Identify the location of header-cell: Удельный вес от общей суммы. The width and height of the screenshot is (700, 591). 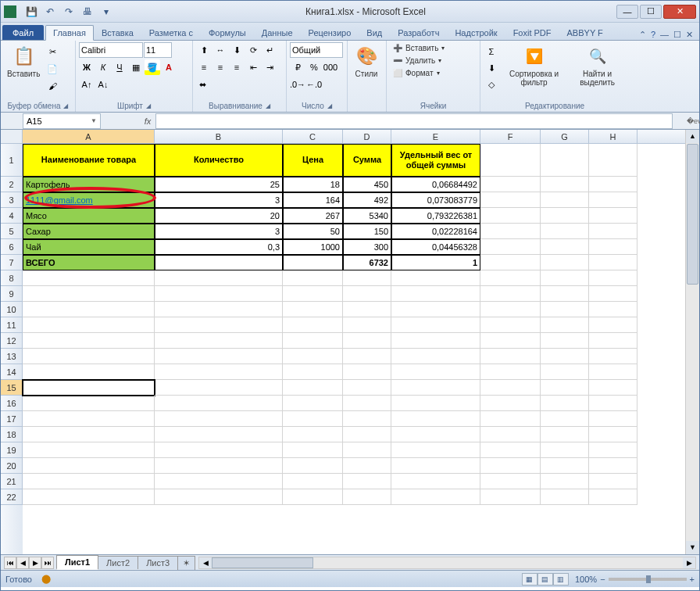
(436, 160).